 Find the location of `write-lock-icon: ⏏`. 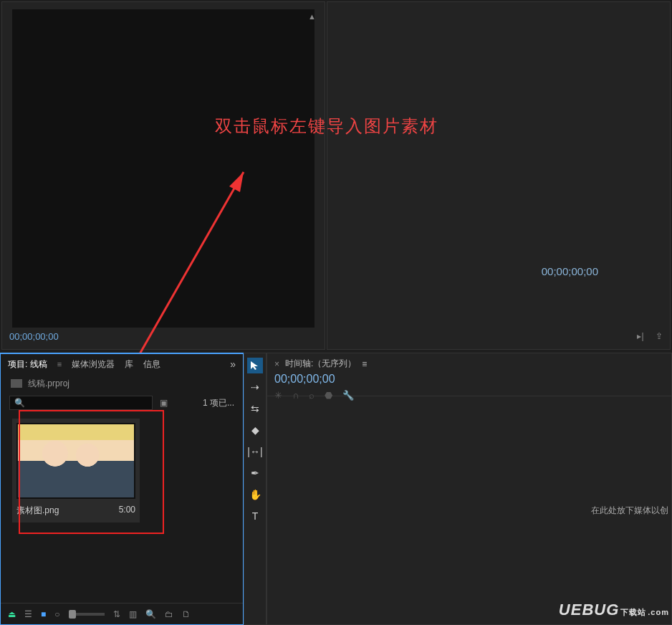

write-lock-icon: ⏏ is located at coordinates (11, 614).